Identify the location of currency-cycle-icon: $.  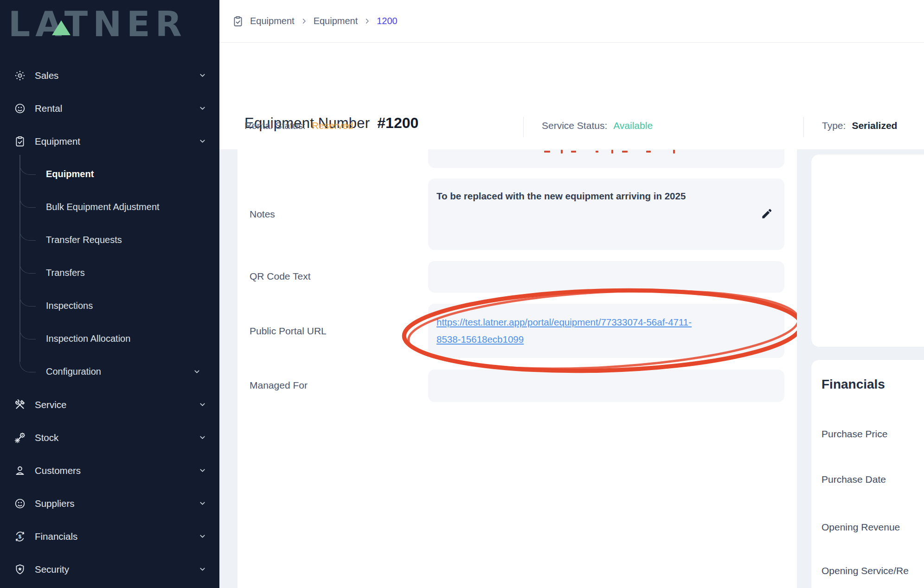
(20, 537).